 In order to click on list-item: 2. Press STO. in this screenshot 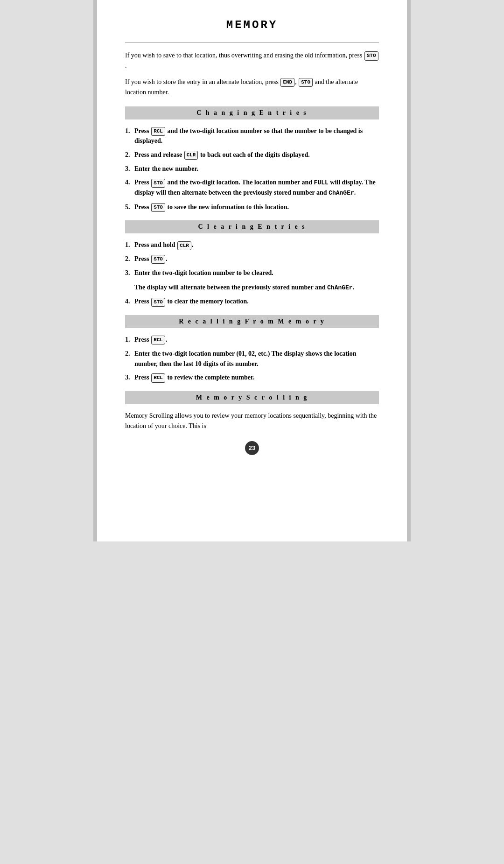, I will do `click(252, 259)`.